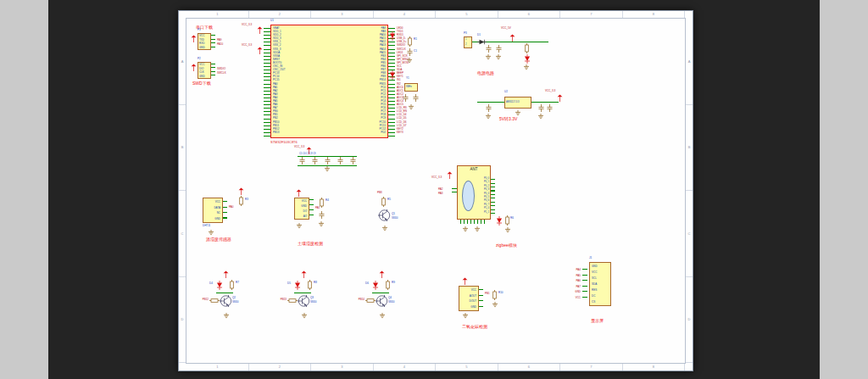 Image resolution: width=868 pixels, height=379 pixels. I want to click on crystal-value: 8MHz, so click(409, 86).